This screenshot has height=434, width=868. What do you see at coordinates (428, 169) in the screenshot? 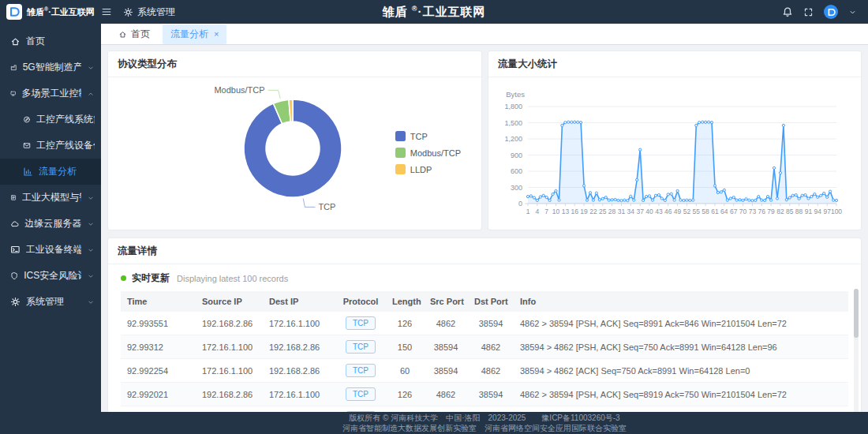
I see `legend-item-lldp: LLDP` at bounding box center [428, 169].